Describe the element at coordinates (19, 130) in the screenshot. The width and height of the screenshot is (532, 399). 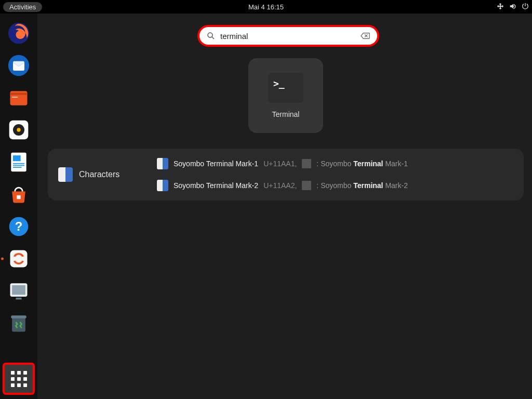
I see `rhythmbox-icon` at that location.